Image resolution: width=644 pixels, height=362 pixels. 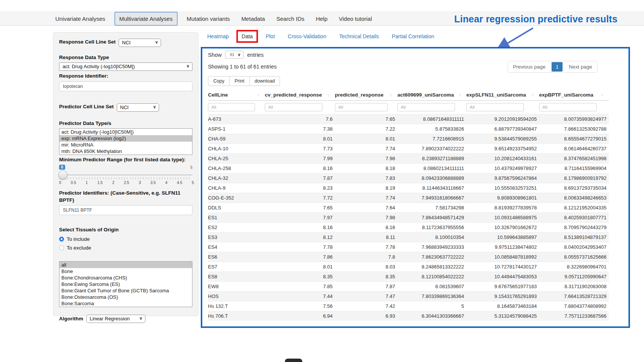 What do you see at coordinates (574, 159) in the screenshot?
I see `table-cell: 8.37476582451998` at bounding box center [574, 159].